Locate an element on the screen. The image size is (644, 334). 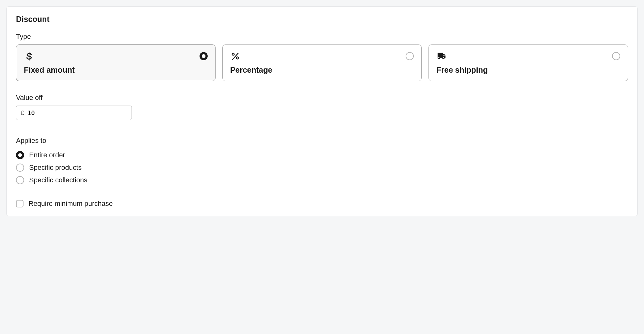
applies-option-entire-order: Entire order is located at coordinates (322, 155).